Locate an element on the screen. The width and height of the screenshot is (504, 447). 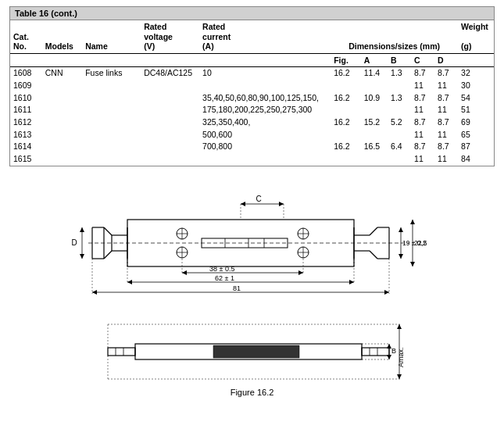
dim-62-label: 62 ± 1 is located at coordinates (225, 278).